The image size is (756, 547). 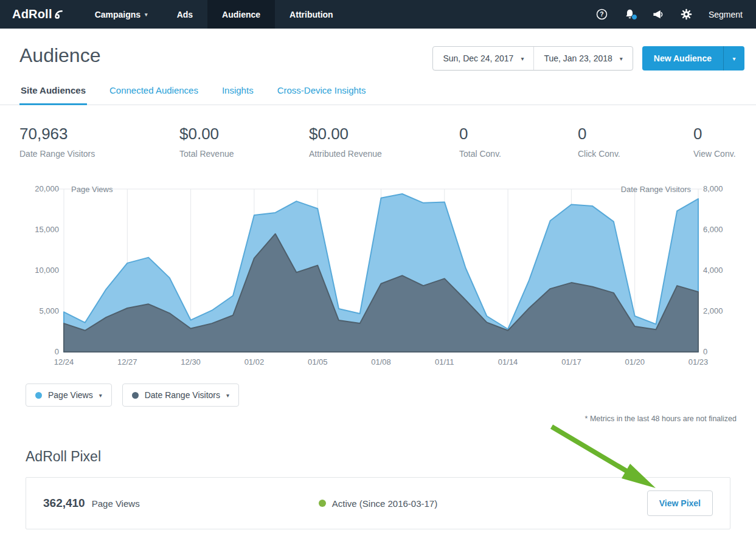 I want to click on svg-text: 01/20, so click(x=635, y=362).